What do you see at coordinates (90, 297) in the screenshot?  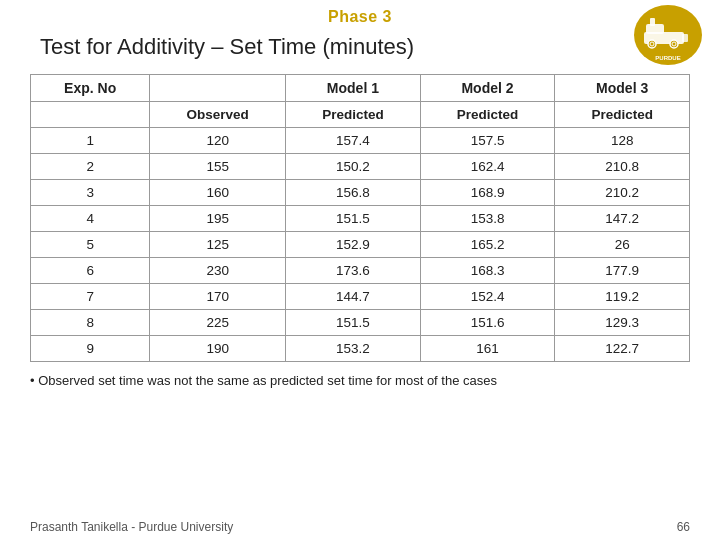 I see `cell-exp: 7` at bounding box center [90, 297].